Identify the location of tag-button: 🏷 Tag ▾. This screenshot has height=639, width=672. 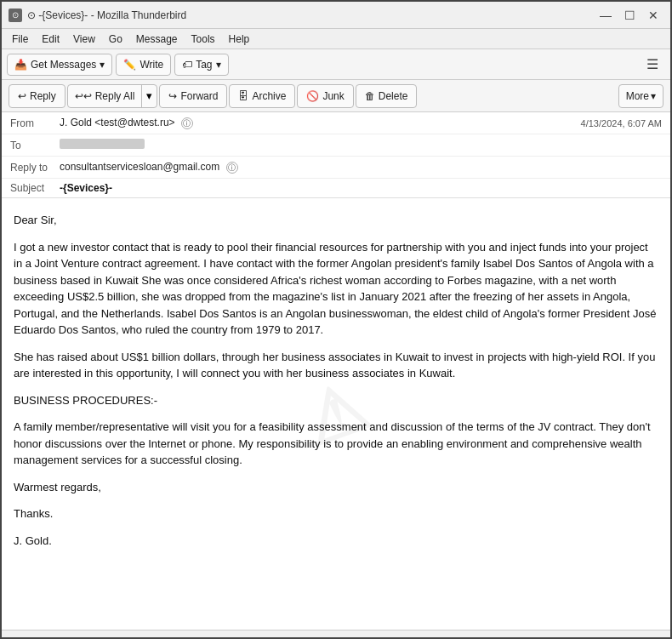
(201, 65).